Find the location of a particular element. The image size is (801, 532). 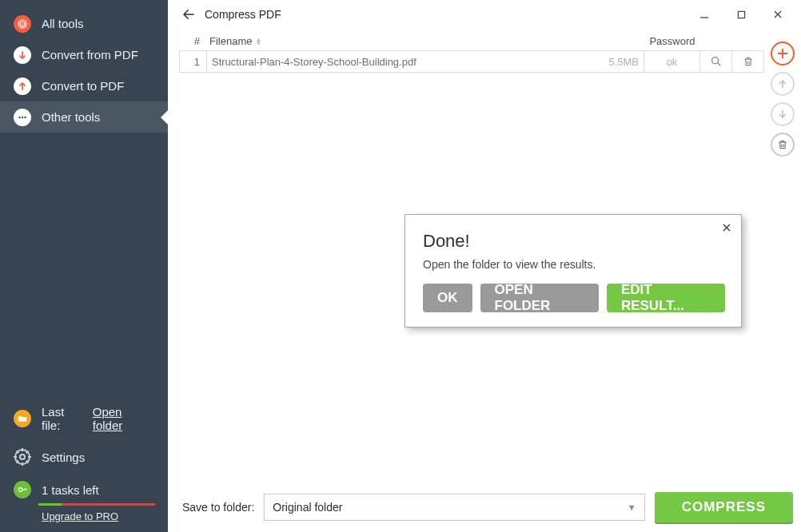

row-filename: Structural-Plan-4-Storey-School-Building… is located at coordinates (401, 62).